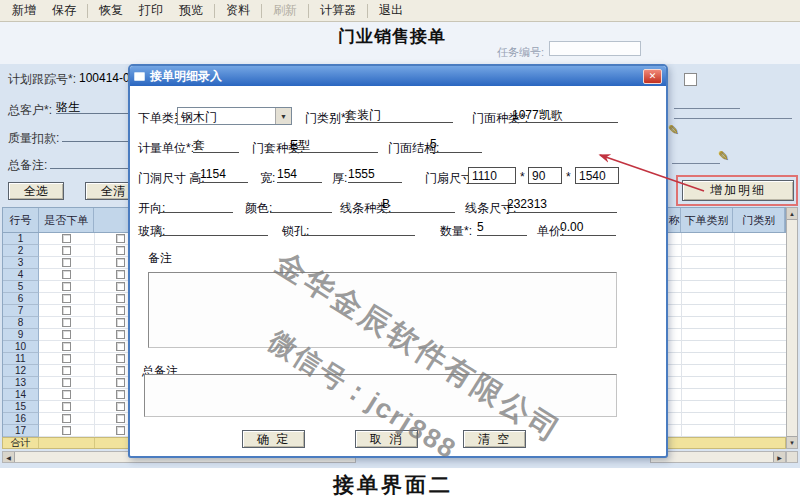 The height and width of the screenshot is (502, 800). Describe the element at coordinates (226, 116) in the screenshot. I see `order-type-value: 钢木门` at that location.